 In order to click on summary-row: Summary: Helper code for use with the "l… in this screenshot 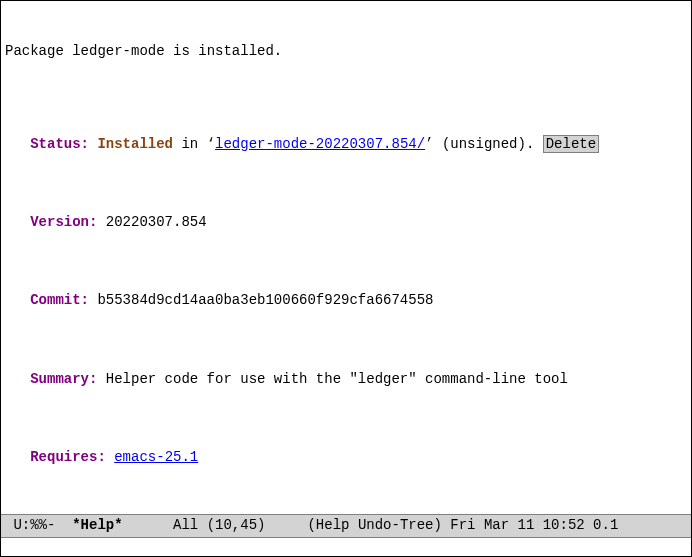, I will do `click(346, 380)`.